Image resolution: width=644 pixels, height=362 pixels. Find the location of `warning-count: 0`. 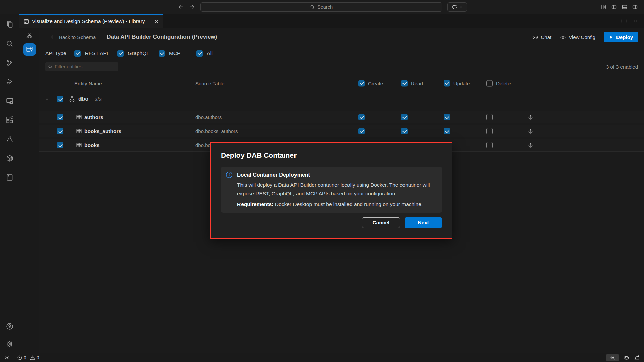

warning-count: 0 is located at coordinates (38, 358).